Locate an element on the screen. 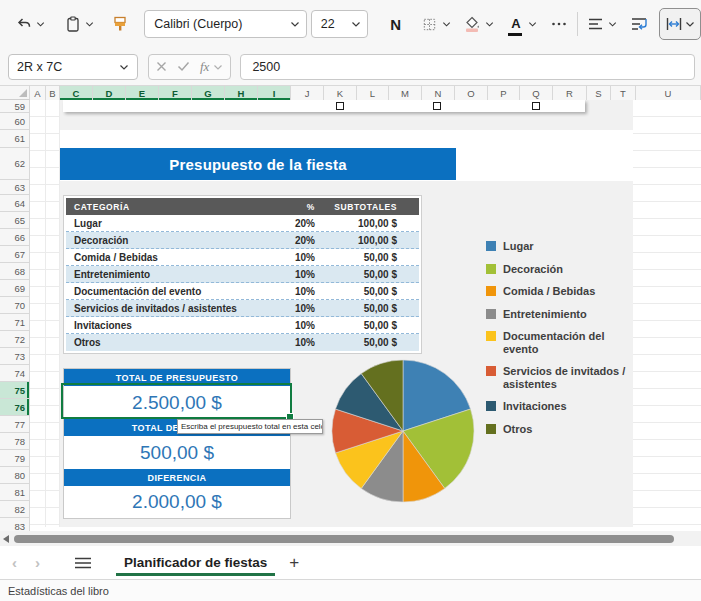  table-row: Invitaciones10%50,00 $ is located at coordinates (242, 326).